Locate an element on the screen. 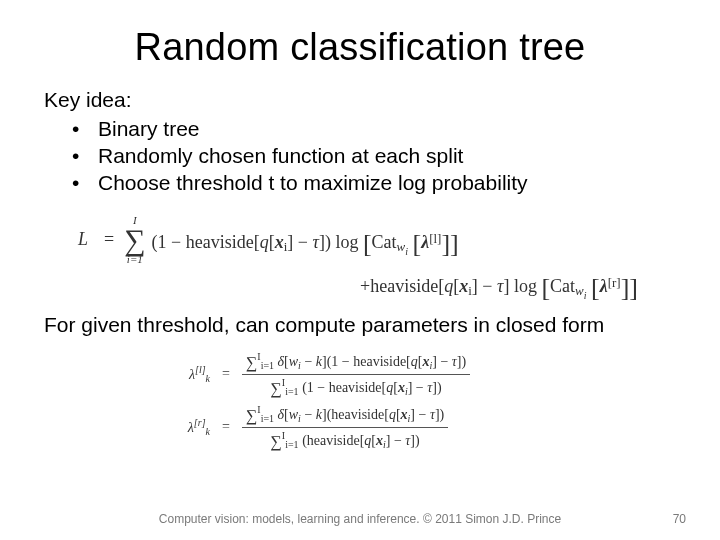 This screenshot has width=720, height=540. denominator: ∑Ii=1 (1 − heaviside[q[xi] − τ]) is located at coordinates (356, 388).